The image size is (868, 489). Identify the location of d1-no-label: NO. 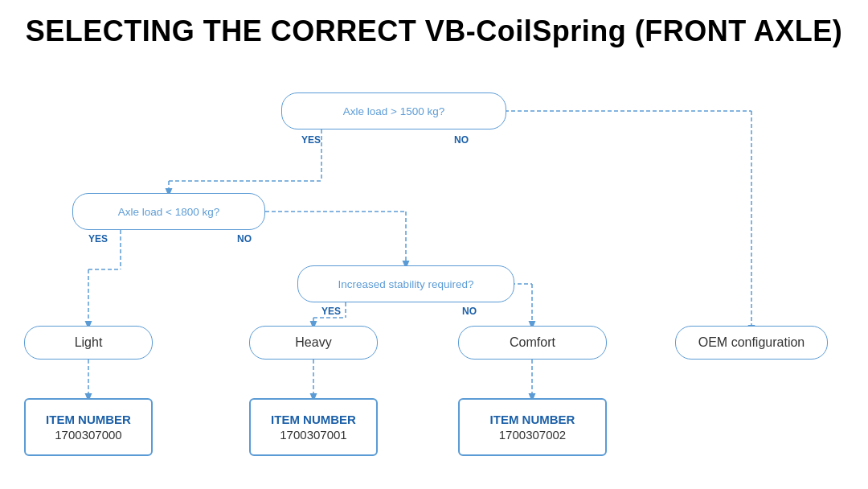
(461, 140).